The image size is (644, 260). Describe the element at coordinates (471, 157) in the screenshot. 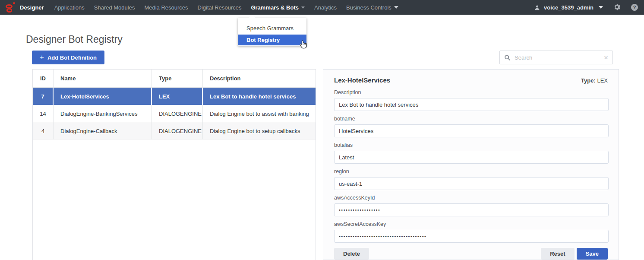

I see `botalias-field` at that location.